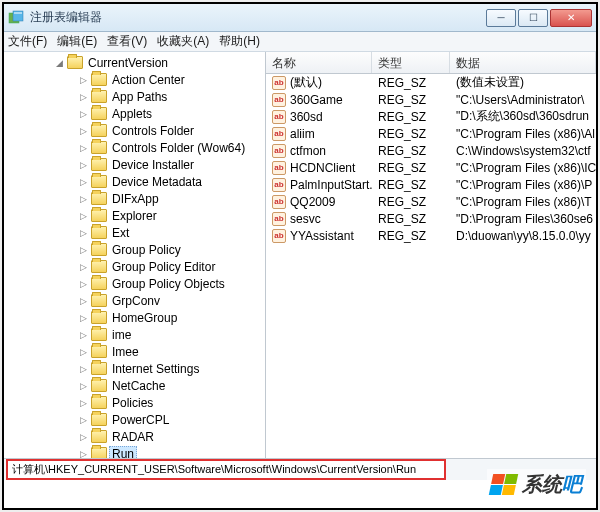 Image resolution: width=600 pixels, height=512 pixels. What do you see at coordinates (136, 402) in the screenshot?
I see `tree-item: ▷Policies` at bounding box center [136, 402].